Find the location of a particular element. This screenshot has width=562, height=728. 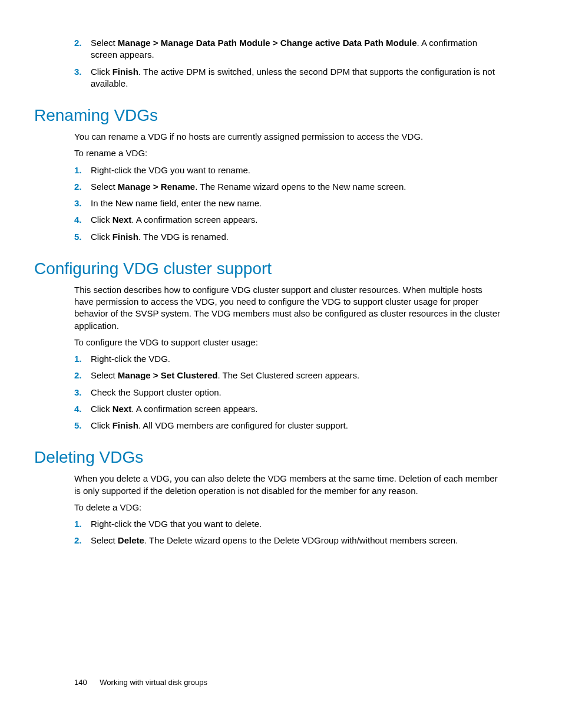

step-item: 2.Select Delete. The Delete wizard opens… is located at coordinates (289, 541).